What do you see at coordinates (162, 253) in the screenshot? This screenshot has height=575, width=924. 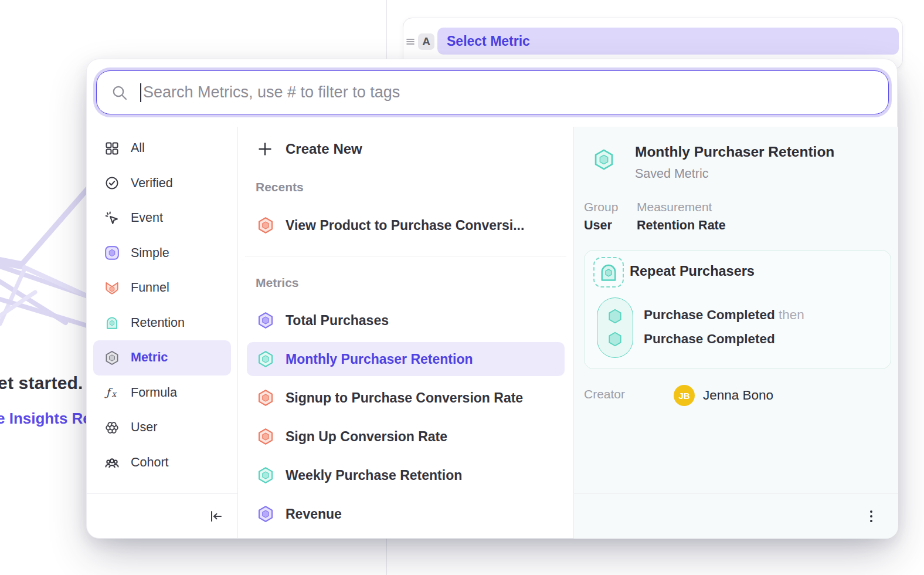 I see `sidebar-item-simple: Simple` at bounding box center [162, 253].